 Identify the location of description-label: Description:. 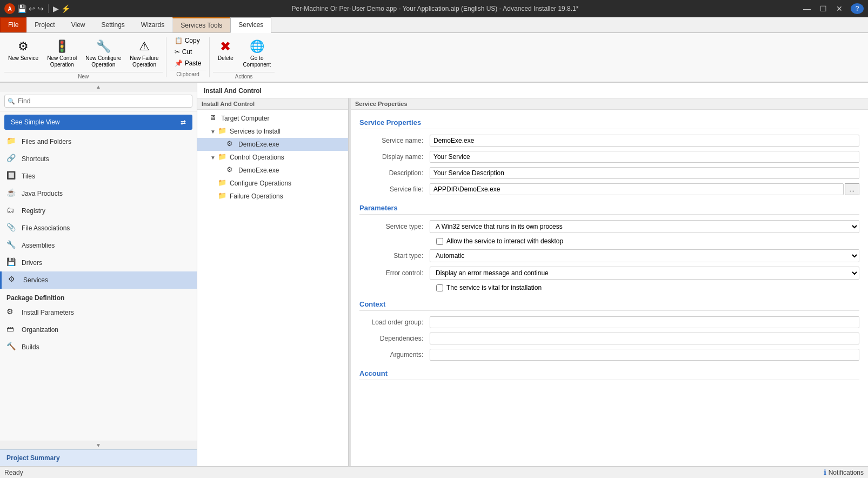
(395, 173).